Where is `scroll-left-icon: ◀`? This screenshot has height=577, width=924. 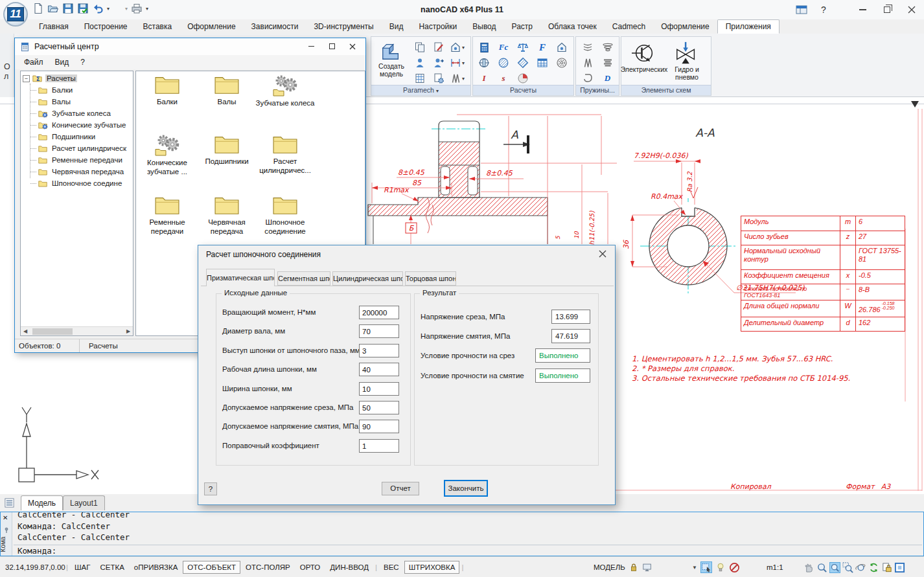 scroll-left-icon: ◀ is located at coordinates (25, 332).